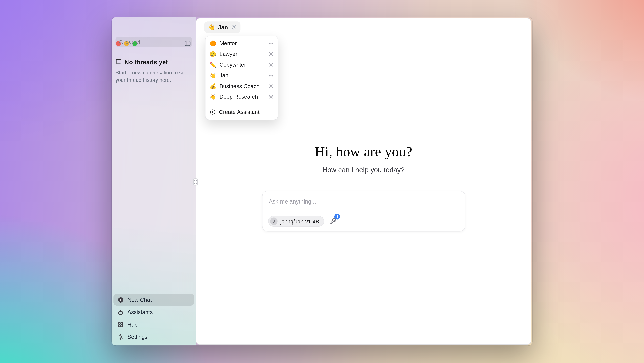  Describe the element at coordinates (146, 62) in the screenshot. I see `empty-state-title: No threads yet` at that location.